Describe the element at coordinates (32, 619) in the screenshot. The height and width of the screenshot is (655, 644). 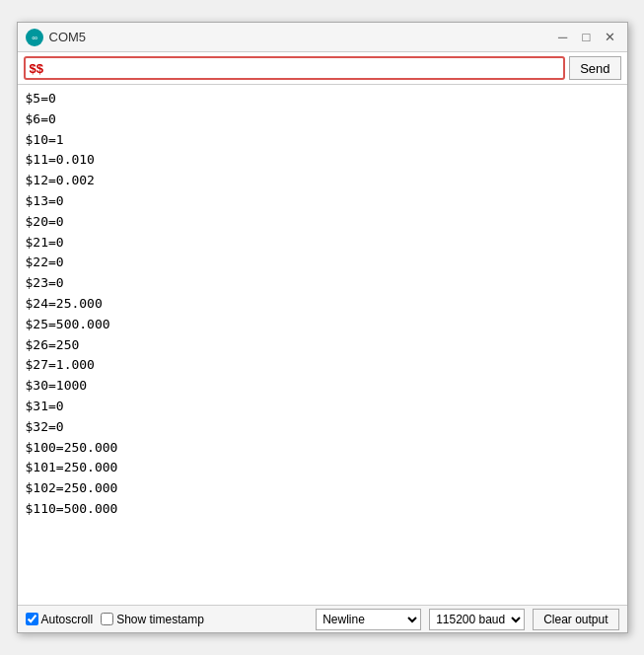
I see `autoscroll-checkbox` at that location.